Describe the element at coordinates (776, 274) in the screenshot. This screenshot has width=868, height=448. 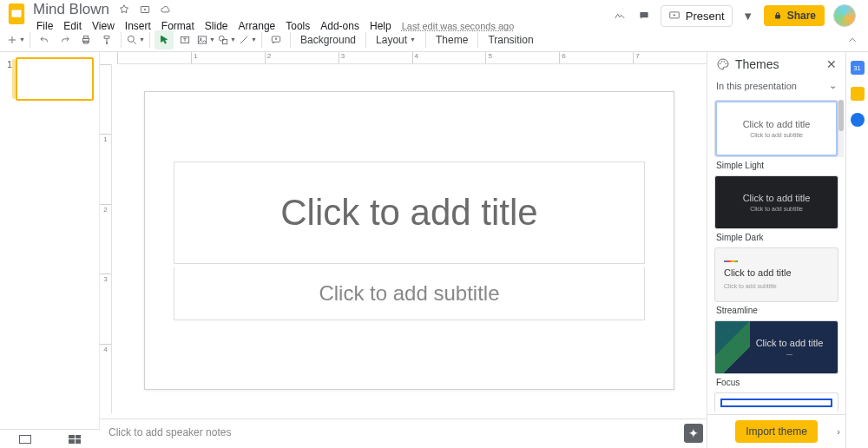
I see `theme-streamline: Click to add title Click to add subtitle` at that location.